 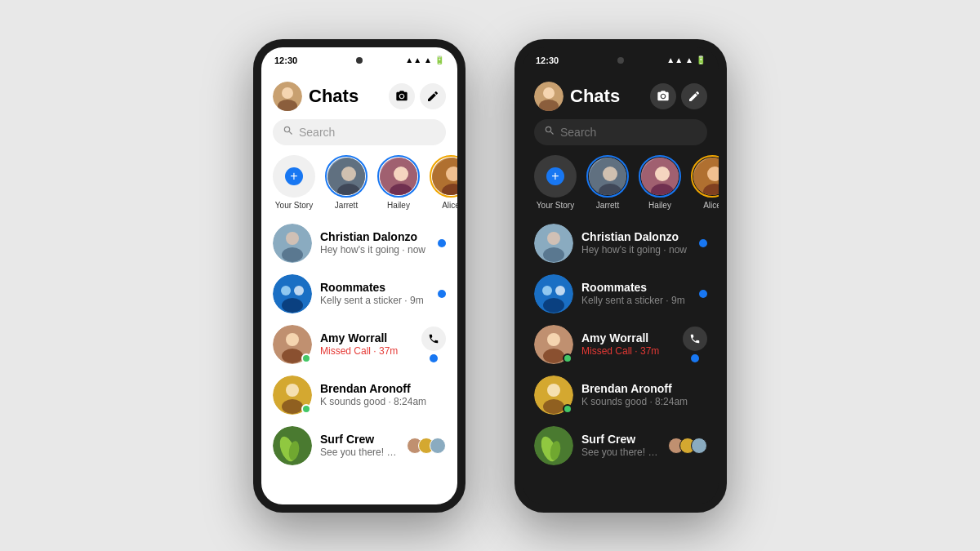 What do you see at coordinates (294, 183) in the screenshot?
I see `story-your-story-light: + Your Story` at bounding box center [294, 183].